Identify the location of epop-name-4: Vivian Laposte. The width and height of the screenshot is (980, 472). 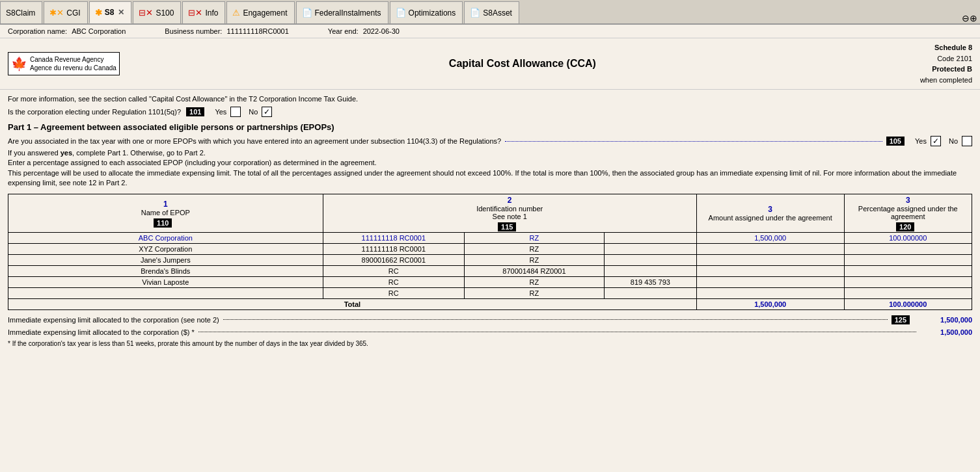
(166, 282).